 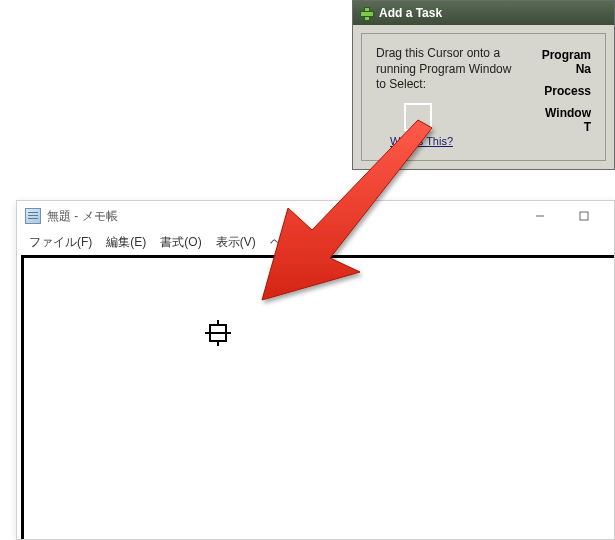 What do you see at coordinates (180, 242) in the screenshot?
I see `menu-format: 書式(O)` at bounding box center [180, 242].